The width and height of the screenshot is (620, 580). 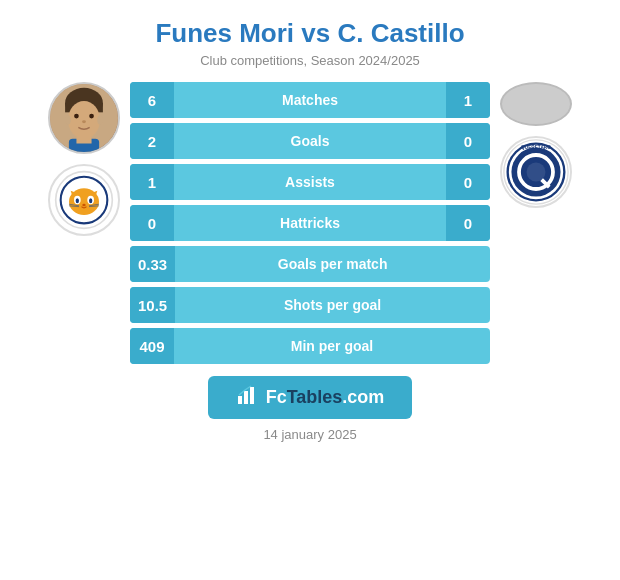 What do you see at coordinates (468, 100) in the screenshot?
I see `stat-right-matches: 1` at bounding box center [468, 100].